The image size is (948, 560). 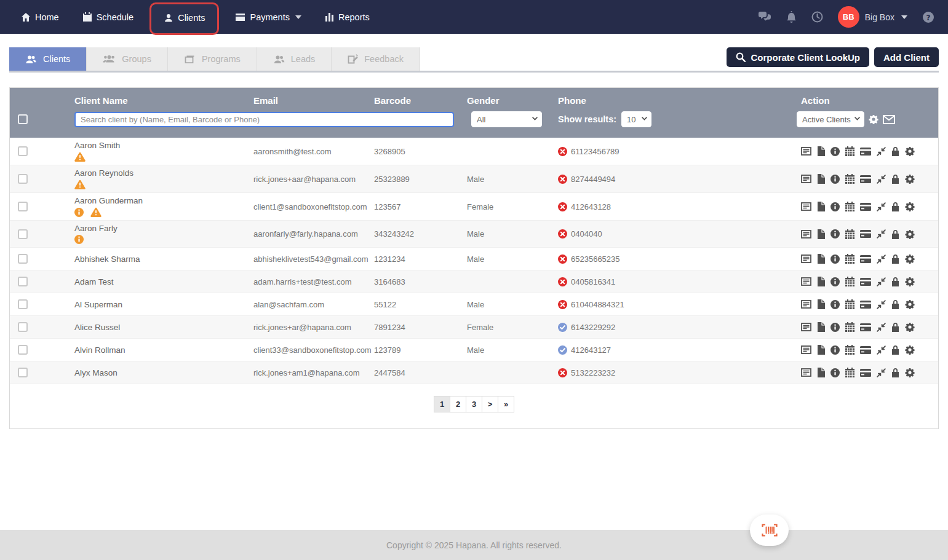 I want to click on nav-item-schedule: Schedule, so click(x=108, y=17).